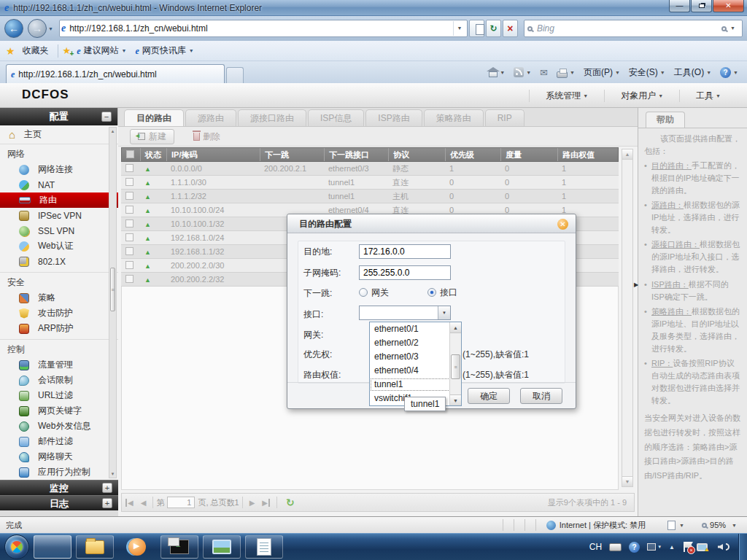 The width and height of the screenshot is (747, 560). What do you see at coordinates (724, 29) in the screenshot?
I see `search-go-icon` at bounding box center [724, 29].